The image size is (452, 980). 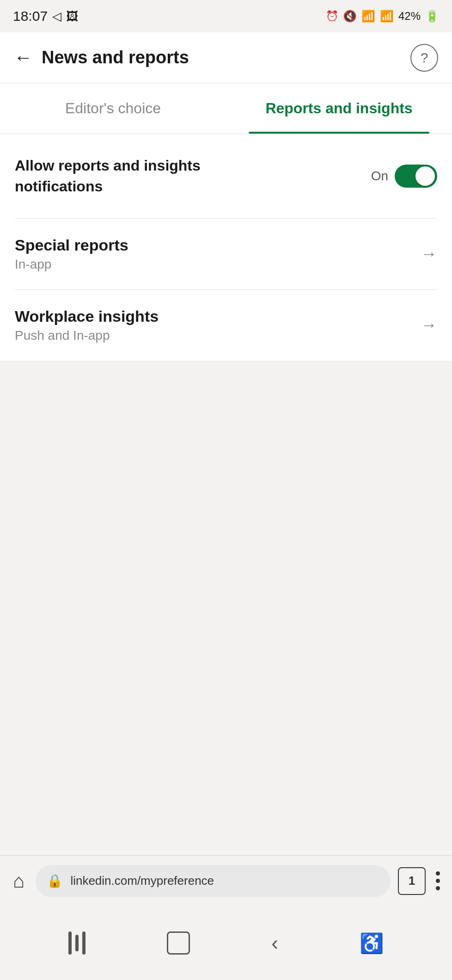 What do you see at coordinates (113, 108) in the screenshot?
I see `tab-editors-choice-label: Editor's choice` at bounding box center [113, 108].